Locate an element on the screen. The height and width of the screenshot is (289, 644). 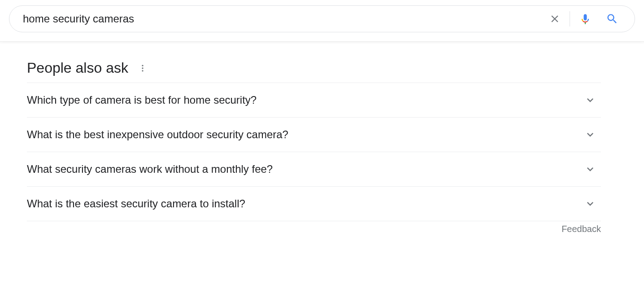
clear-button is located at coordinates (555, 19).